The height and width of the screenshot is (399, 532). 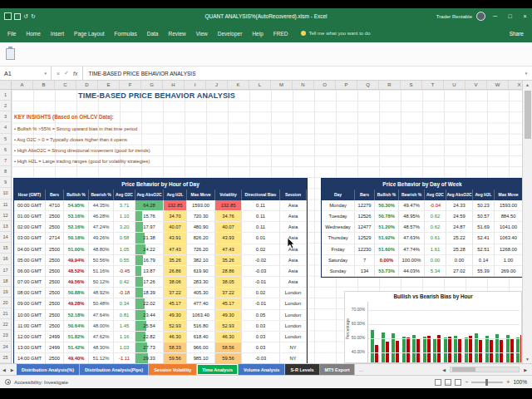 I want to click on tell-me-box: Tell me what you want to do, so click(x=336, y=33).